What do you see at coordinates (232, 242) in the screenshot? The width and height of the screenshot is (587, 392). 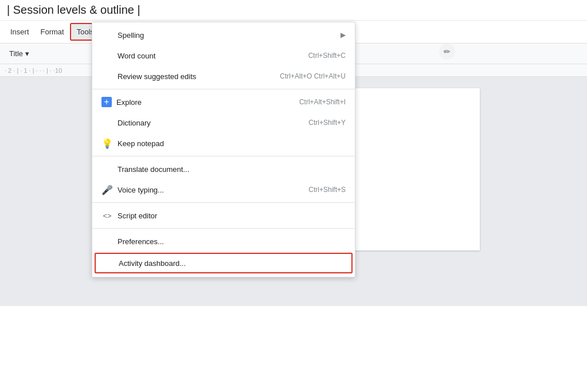 I see `preferences-label: Preferences...` at bounding box center [232, 242].